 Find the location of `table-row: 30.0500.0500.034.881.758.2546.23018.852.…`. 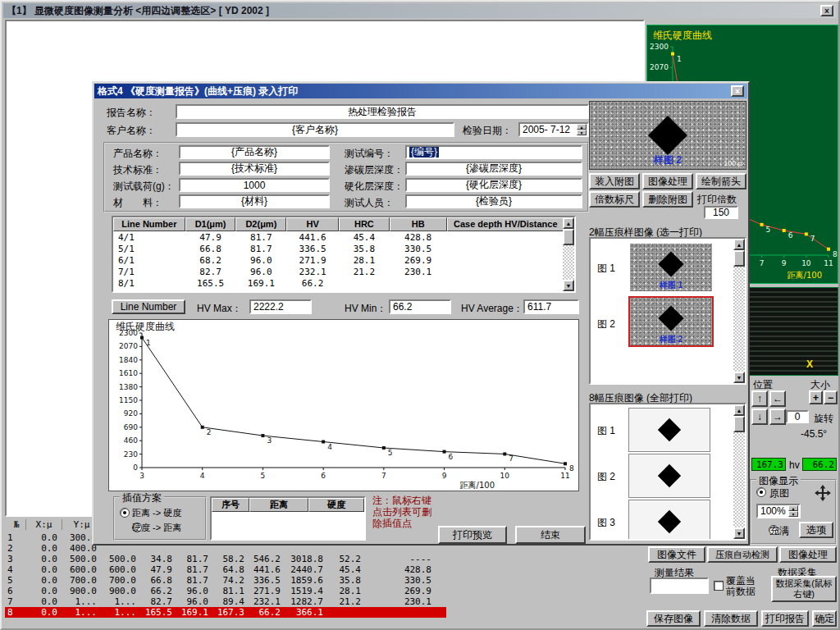

table-row: 30.0500.0500.034.881.758.2546.23018.852.… is located at coordinates (226, 559).